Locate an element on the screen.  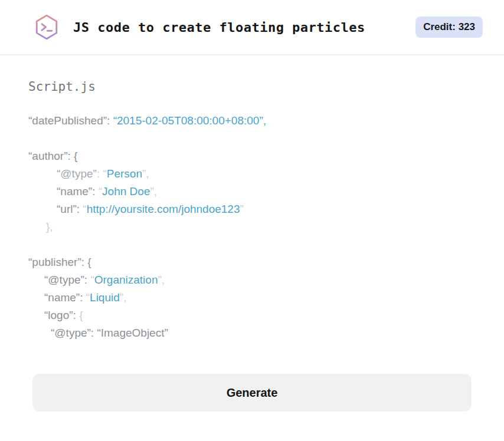
code-token: “author”: { is located at coordinates (53, 156).